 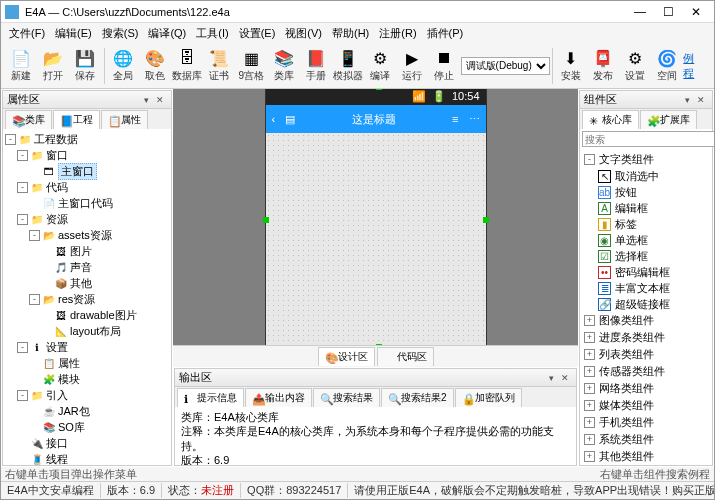 I want to click on component-group: +进度条类组件, so click(x=646, y=338).